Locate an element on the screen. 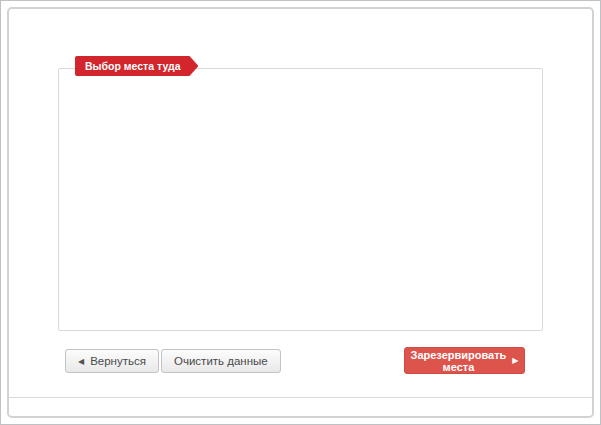 The height and width of the screenshot is (425, 601). arrow-left-icon: ◀ is located at coordinates (81, 362).